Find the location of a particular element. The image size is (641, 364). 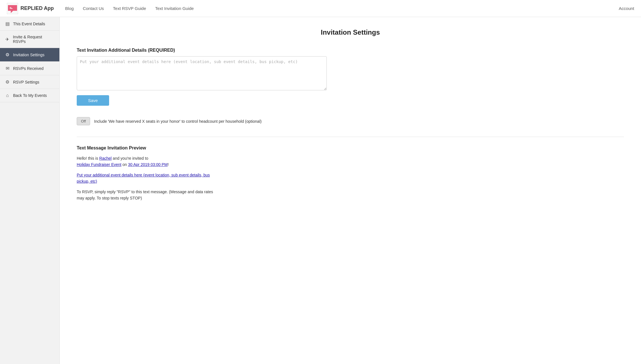

preview-name: Rachel is located at coordinates (105, 158).